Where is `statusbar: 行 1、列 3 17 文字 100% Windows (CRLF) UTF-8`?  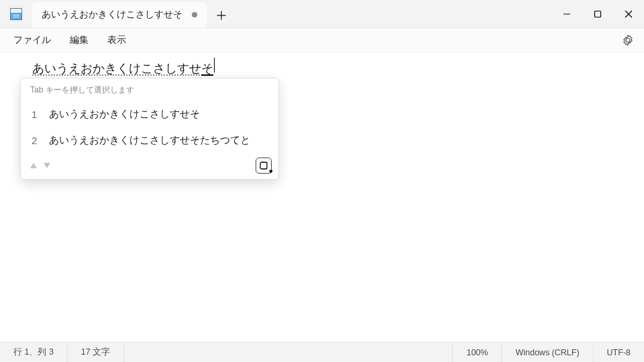
statusbar: 行 1、列 3 17 文字 100% Windows (CRLF) UTF-8 is located at coordinates (322, 352).